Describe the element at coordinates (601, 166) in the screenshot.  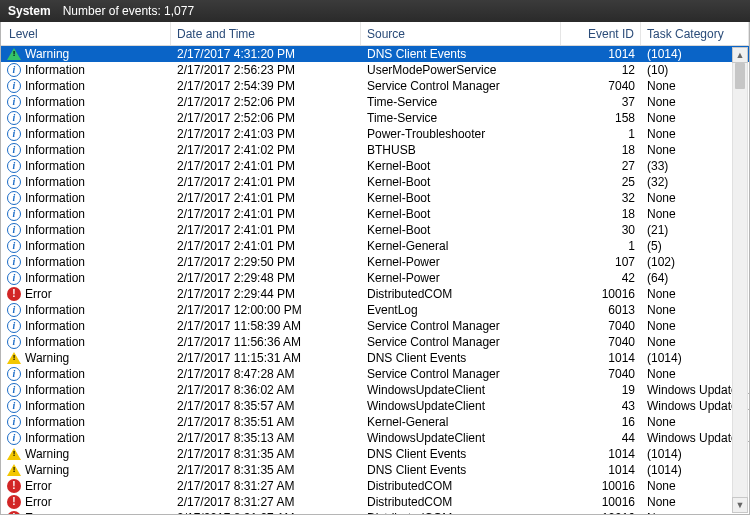
I see `cell-event-id: 27` at that location.